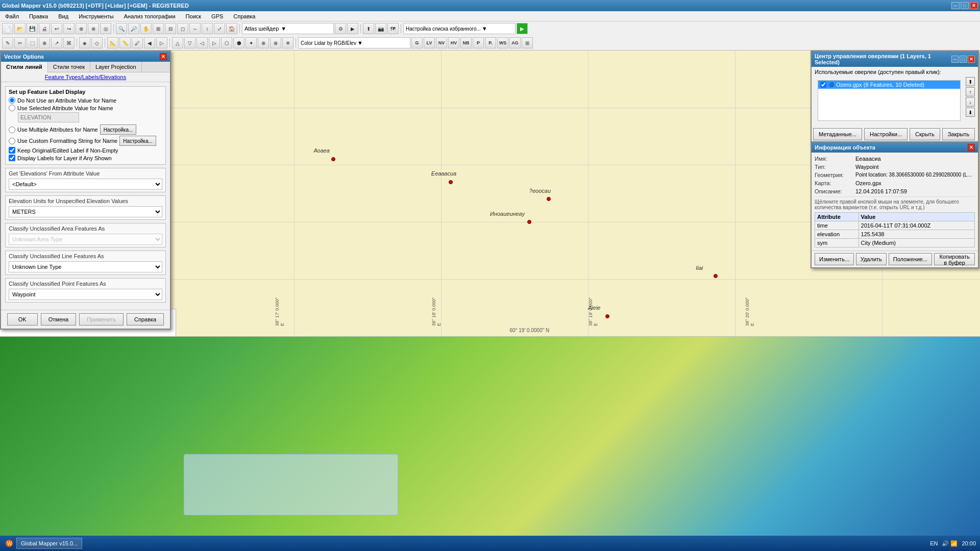 This screenshot has height=551, width=980. I want to click on custom-format-btn: Настройка..., so click(138, 141).